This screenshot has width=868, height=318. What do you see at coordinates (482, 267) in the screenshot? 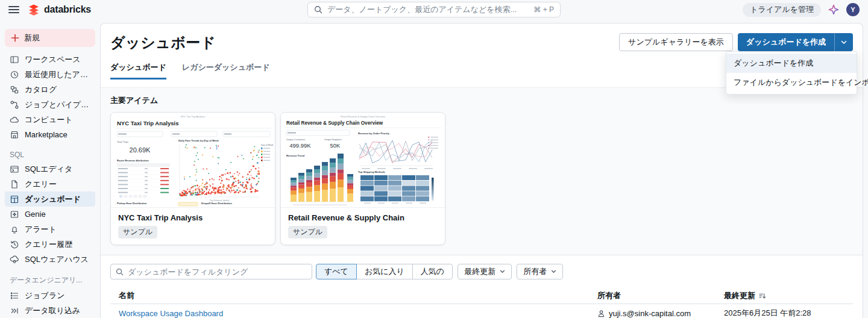
I see `filter-bar: すべて お気に入り 人気の 最終更新 所有者` at bounding box center [482, 267].